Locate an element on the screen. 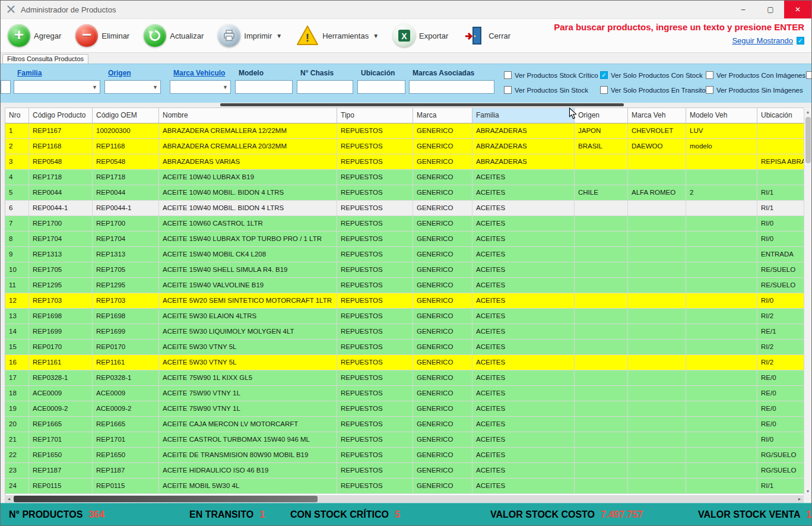  filter-label-familia: Familia is located at coordinates (30, 73).